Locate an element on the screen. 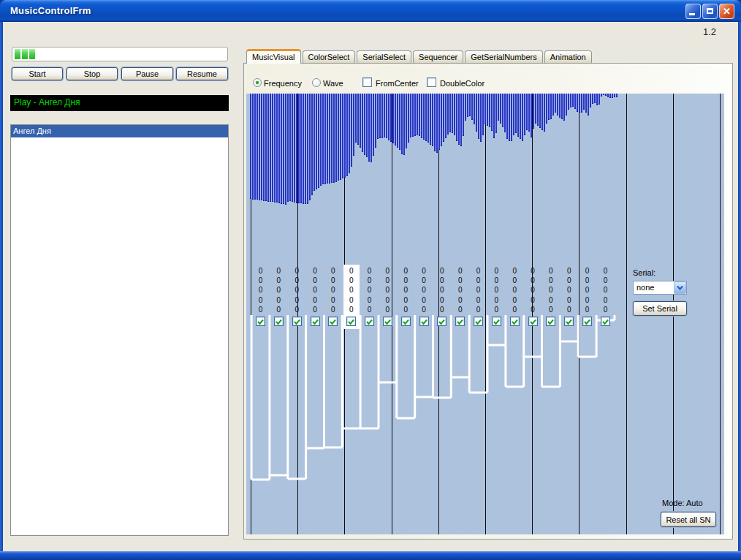  frequency-radio is located at coordinates (257, 83).